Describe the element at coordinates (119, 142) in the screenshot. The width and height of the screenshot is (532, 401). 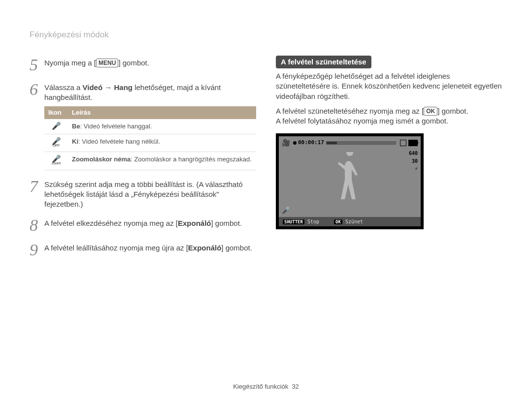
I see `row2-val: : Videó felvétele hang nélkül.` at that location.